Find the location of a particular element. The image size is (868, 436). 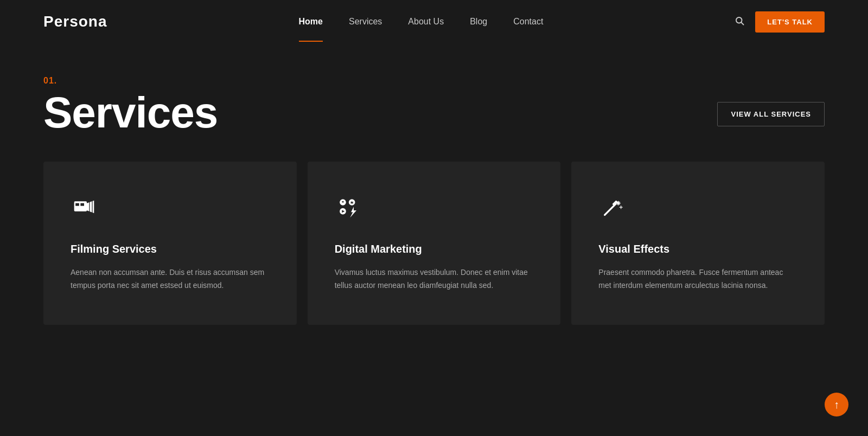

nav-link-about: About Us is located at coordinates (426, 22).